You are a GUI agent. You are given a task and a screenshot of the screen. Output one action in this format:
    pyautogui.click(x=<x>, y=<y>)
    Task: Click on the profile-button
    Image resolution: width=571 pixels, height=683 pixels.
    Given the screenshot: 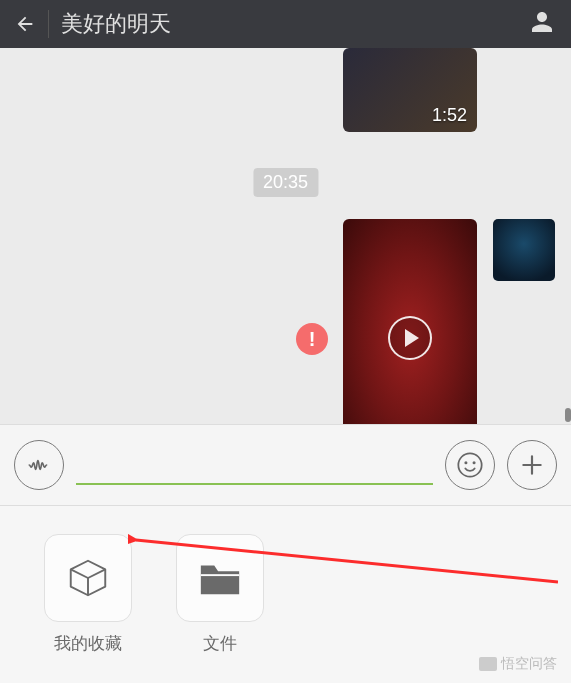 What is the action you would take?
    pyautogui.click(x=544, y=24)
    